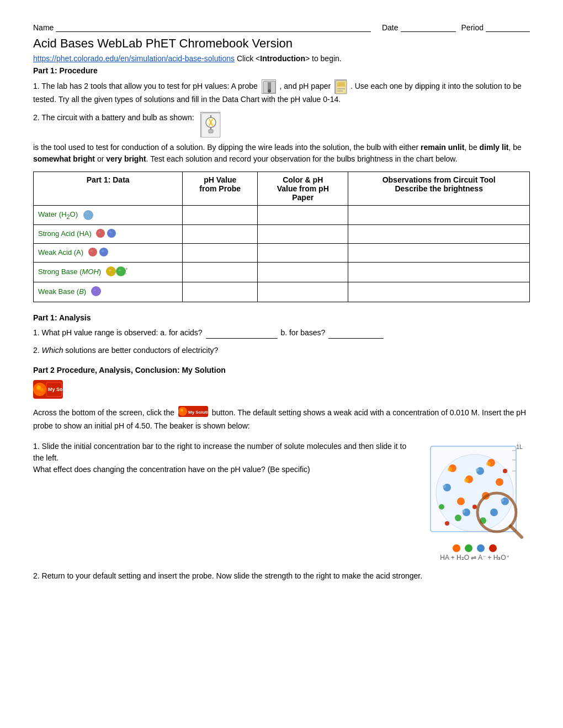  I want to click on row-weak-acid-color, so click(303, 253).